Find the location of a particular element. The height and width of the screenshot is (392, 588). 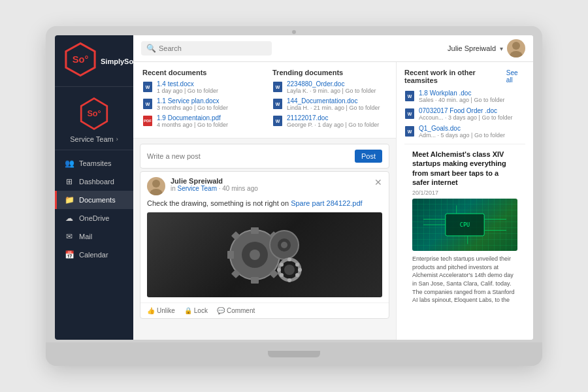

sidebar-item-teamsites: 👥 Teamsites is located at coordinates (94, 163).